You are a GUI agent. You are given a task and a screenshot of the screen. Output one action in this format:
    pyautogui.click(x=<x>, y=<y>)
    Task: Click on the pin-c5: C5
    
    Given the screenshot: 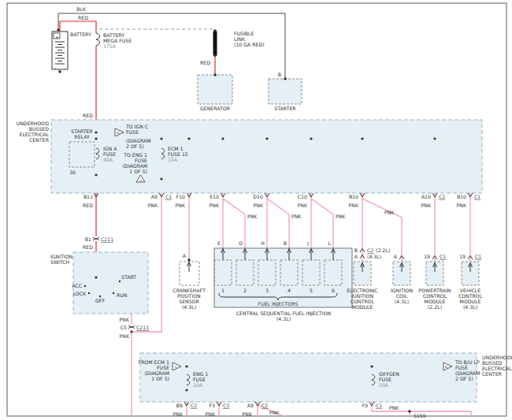 What is the action you would take?
    pyautogui.click(x=124, y=328)
    